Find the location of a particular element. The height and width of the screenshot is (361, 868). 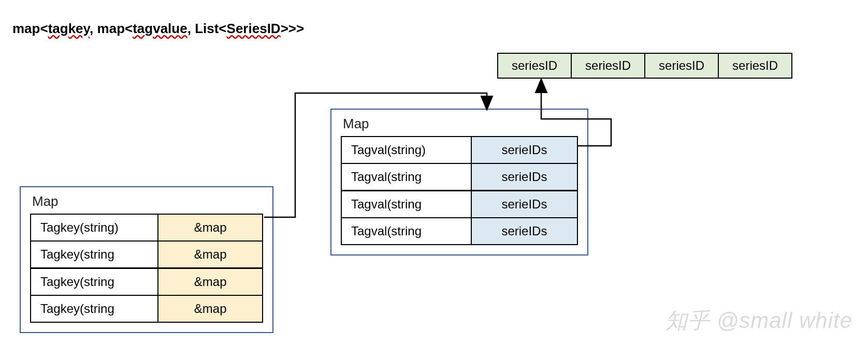

watermark: 知乎 @small white is located at coordinates (759, 321).